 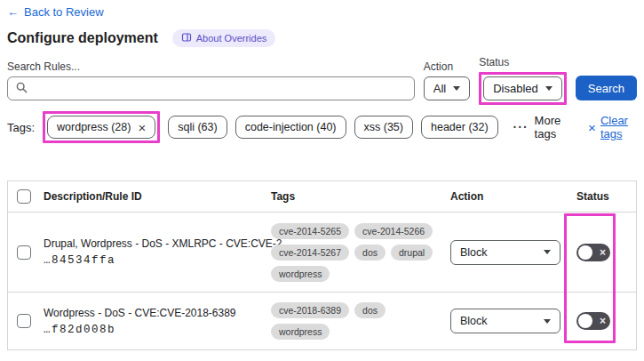 What do you see at coordinates (522, 89) in the screenshot?
I see `status-filter-dropdown: Disabled` at bounding box center [522, 89].